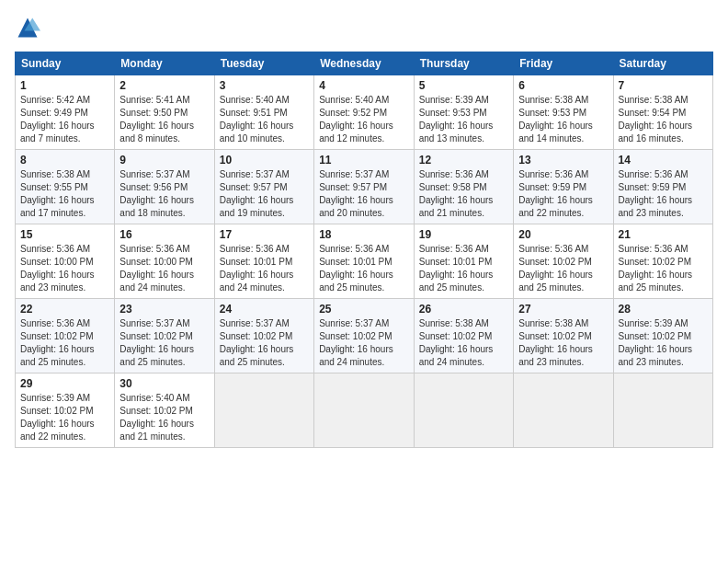 The height and width of the screenshot is (563, 728). What do you see at coordinates (664, 188) in the screenshot?
I see `table-row: 14 Sunrise: 5:36 AM Sunset: 9:59 PM Dayl…` at bounding box center [664, 188].